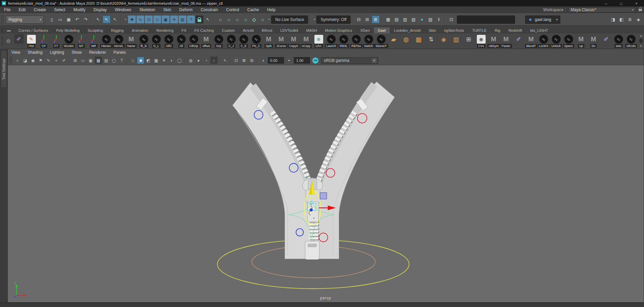 This screenshot has width=644, height=307. Describe the element at coordinates (114, 60) in the screenshot. I see `safe-action-icon: ▢` at that location.